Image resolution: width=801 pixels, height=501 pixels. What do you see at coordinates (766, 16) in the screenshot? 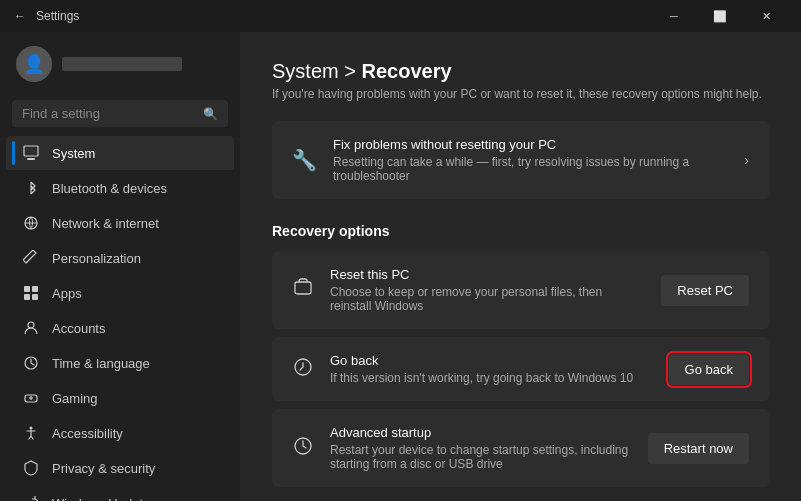
I see `close-button: ✕` at bounding box center [766, 16].